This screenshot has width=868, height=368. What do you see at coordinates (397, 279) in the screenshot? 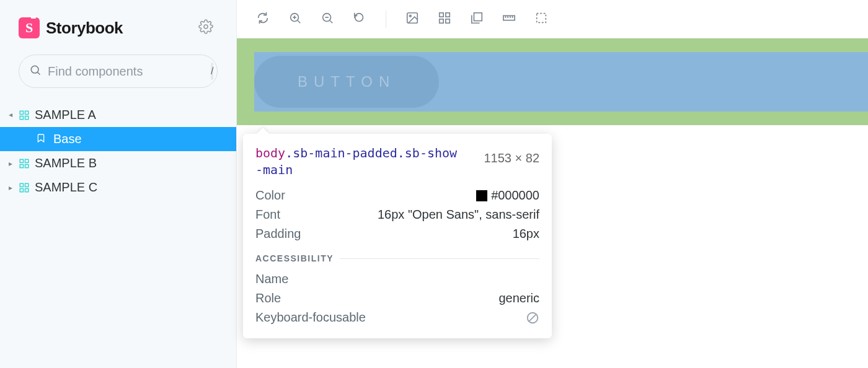
I see `inspector-row-a11y-name: Name` at bounding box center [397, 279].